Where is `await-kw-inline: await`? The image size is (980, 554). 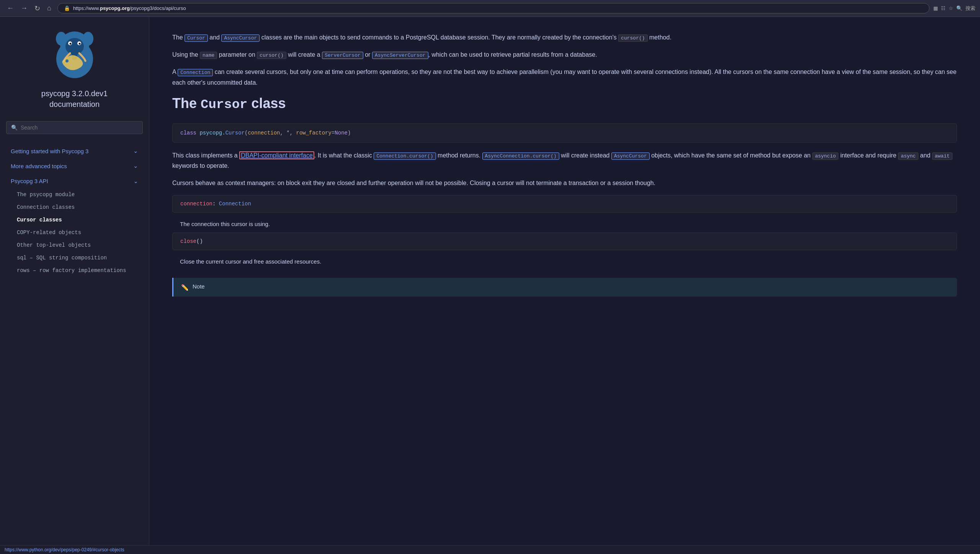
await-kw-inline: await is located at coordinates (942, 156).